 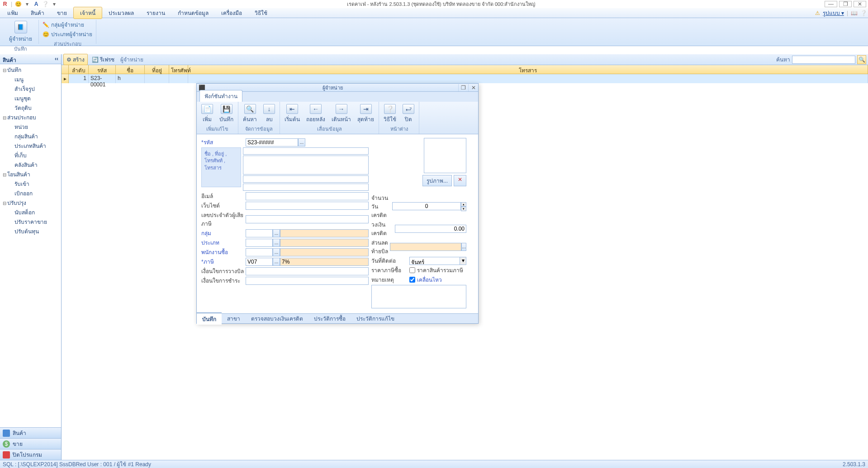 I want to click on pay-input, so click(x=307, y=281).